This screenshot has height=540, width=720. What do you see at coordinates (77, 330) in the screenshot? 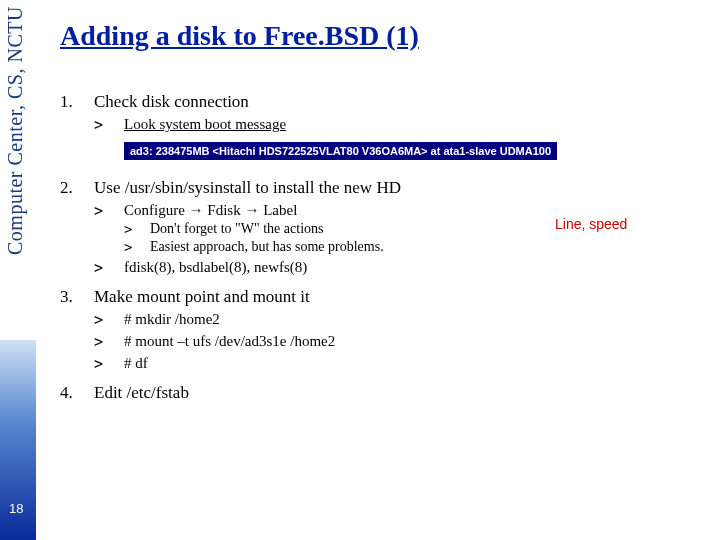
I see `item-number: 3.` at bounding box center [77, 330].